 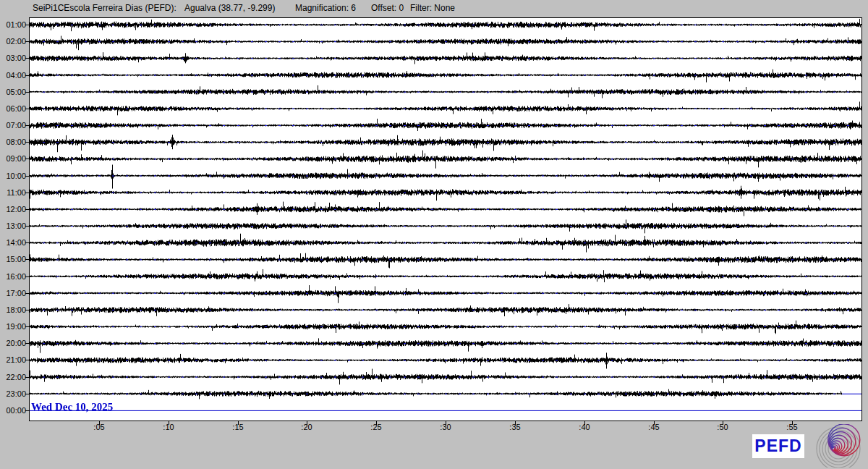 What do you see at coordinates (723, 427) in the screenshot?
I see `minute-label: :50` at bounding box center [723, 427].